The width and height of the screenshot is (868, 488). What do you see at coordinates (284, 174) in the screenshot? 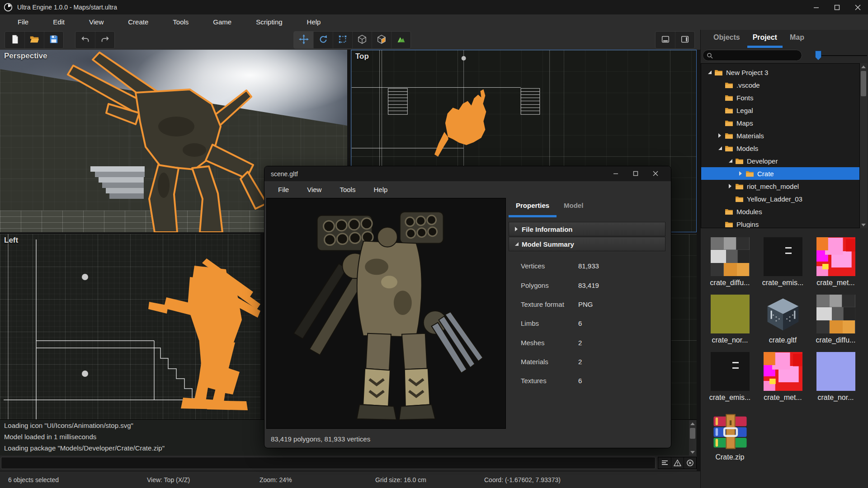
I see `dialog-title: scene.gltf` at bounding box center [284, 174].